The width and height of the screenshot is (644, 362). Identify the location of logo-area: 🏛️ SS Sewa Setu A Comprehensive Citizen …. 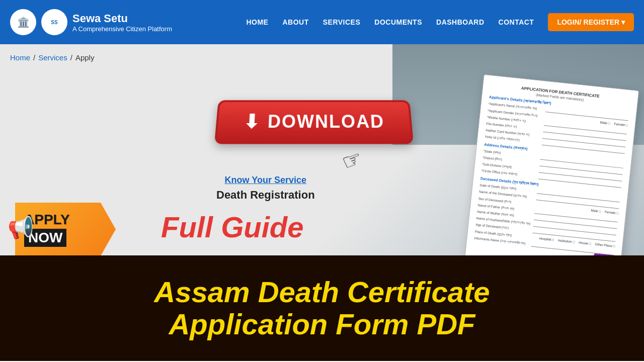
(91, 22).